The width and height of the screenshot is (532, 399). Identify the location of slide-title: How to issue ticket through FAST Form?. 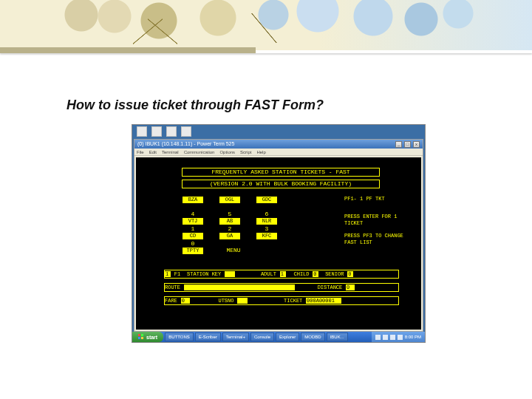
(195, 105).